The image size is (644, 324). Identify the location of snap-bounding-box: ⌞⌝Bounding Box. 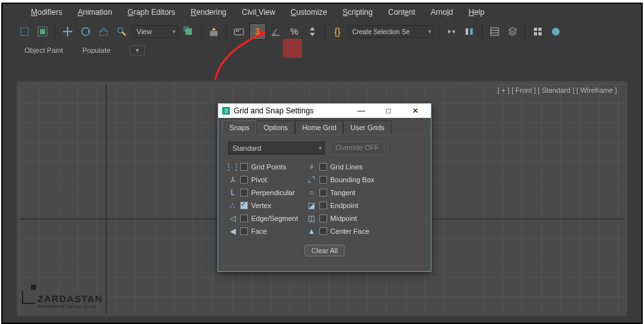
(341, 180).